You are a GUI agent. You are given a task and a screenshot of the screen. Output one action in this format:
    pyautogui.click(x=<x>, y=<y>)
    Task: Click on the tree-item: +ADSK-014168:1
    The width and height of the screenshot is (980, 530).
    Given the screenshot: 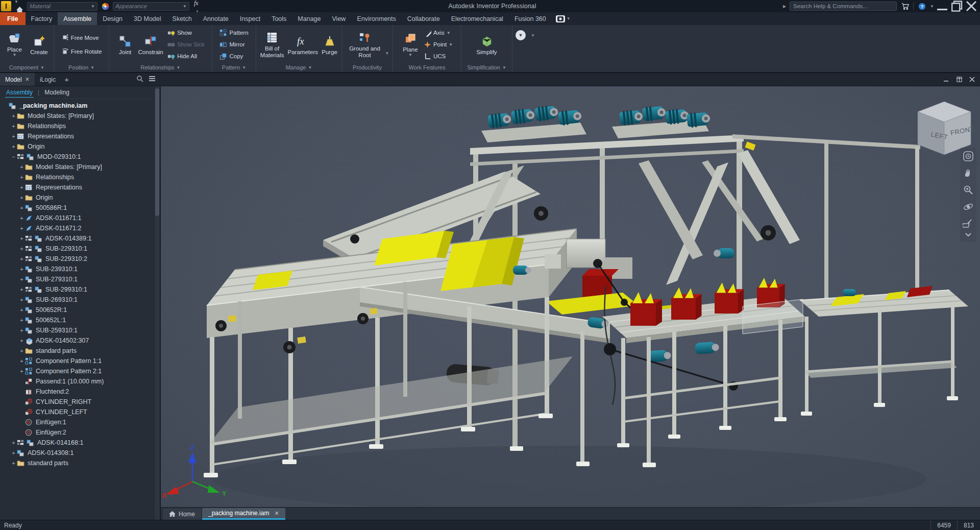 What is the action you would take?
    pyautogui.click(x=80, y=443)
    